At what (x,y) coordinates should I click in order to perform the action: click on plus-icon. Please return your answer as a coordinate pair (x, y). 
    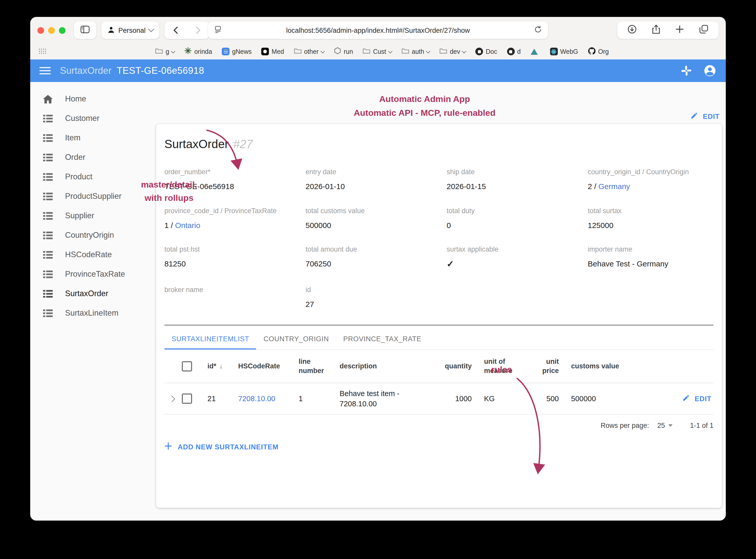
    Looking at the image, I should click on (168, 447).